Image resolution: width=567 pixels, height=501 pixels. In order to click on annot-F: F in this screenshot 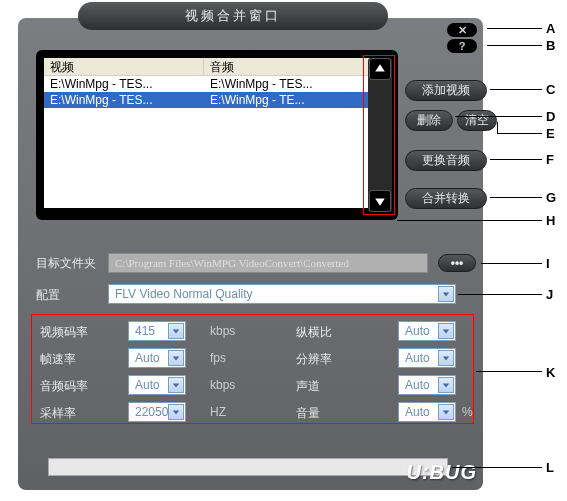, I will do `click(550, 160)`.